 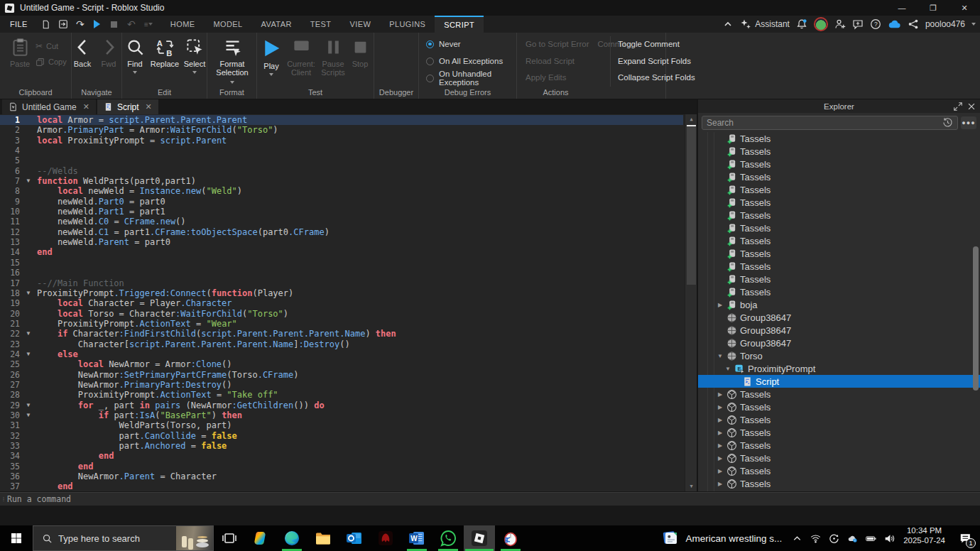 What do you see at coordinates (301, 57) in the screenshot?
I see `current-client-button: Current:Client` at bounding box center [301, 57].